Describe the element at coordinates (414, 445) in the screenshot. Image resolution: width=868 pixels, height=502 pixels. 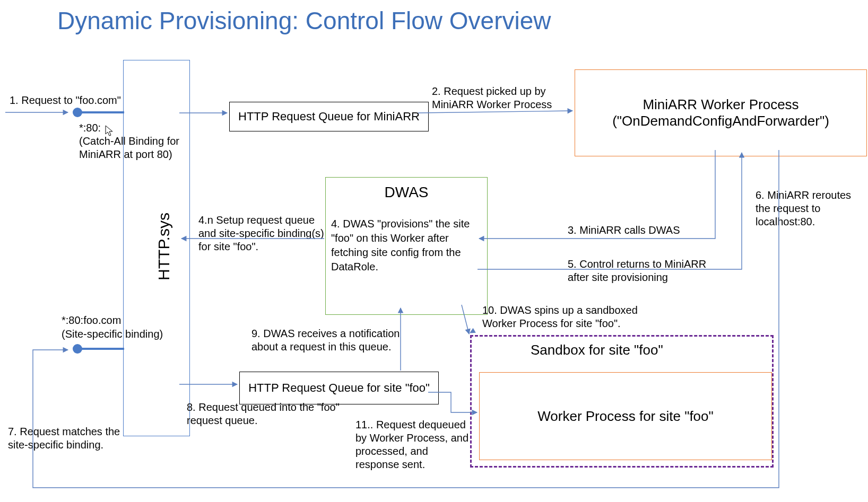
I see `label-step11: 11.. Request dequeued by Worker Process,…` at that location.